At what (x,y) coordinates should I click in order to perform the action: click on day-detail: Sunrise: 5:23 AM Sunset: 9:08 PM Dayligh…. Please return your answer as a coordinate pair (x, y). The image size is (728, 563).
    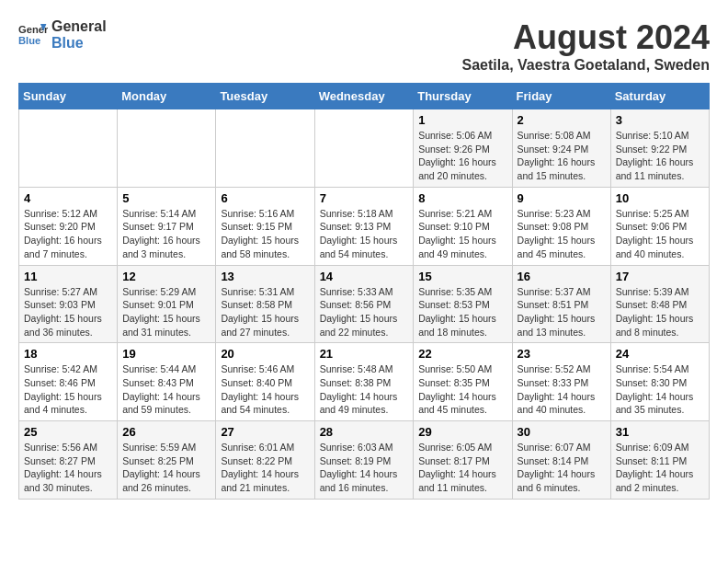
    Looking at the image, I should click on (557, 234).